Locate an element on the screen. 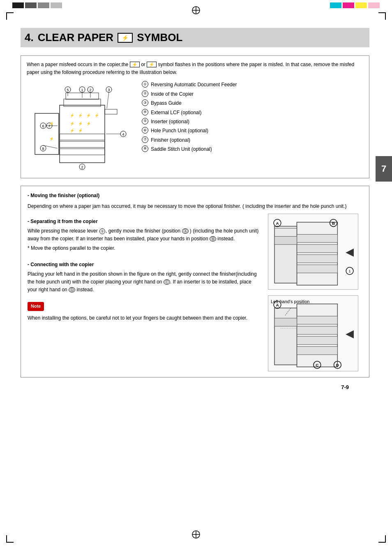  title-number: 4. is located at coordinates (29, 38).